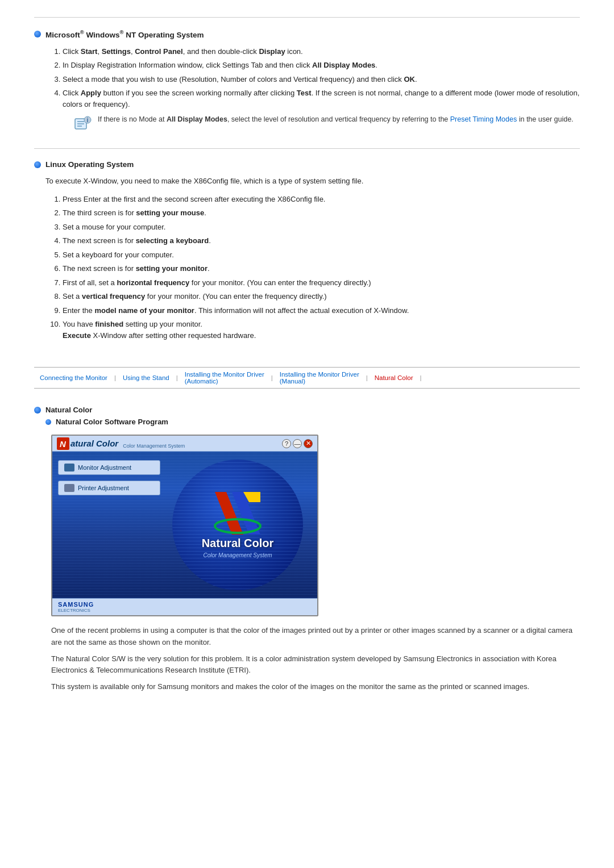 The height and width of the screenshot is (868, 614). What do you see at coordinates (307, 410) in the screenshot?
I see `natural-color-main-header: Natural Color` at bounding box center [307, 410].